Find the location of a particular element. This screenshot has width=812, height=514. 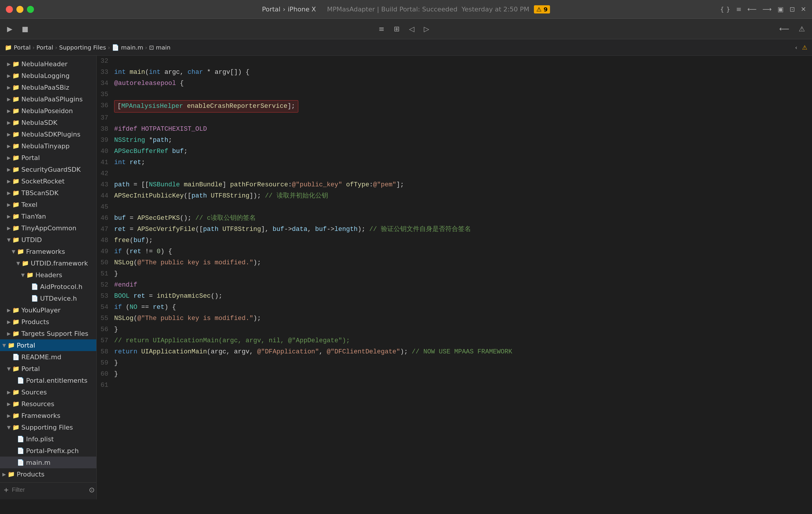

sidebar-item-products-2: 📁Products is located at coordinates (48, 474).